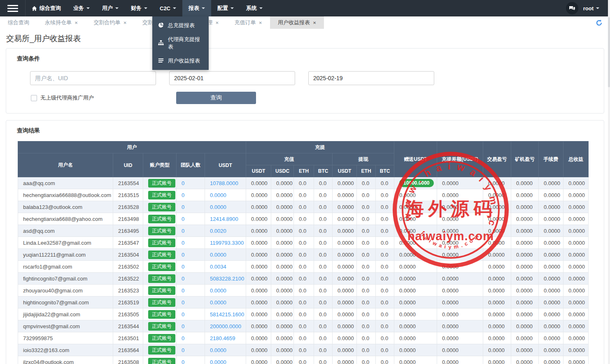  I want to click on cell-usdt-link: 10788.0000, so click(224, 183).